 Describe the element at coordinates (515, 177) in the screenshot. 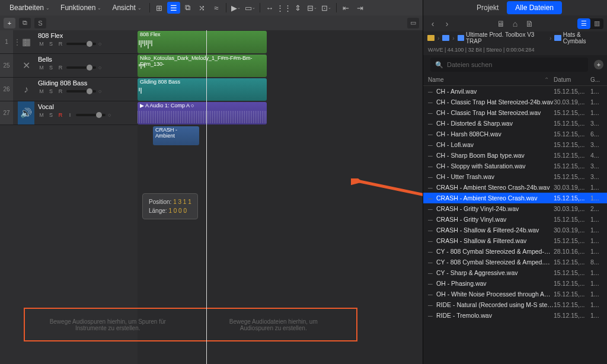

I see `file-row: –CH - Utter Trash.wav15.12.15,...3...` at that location.